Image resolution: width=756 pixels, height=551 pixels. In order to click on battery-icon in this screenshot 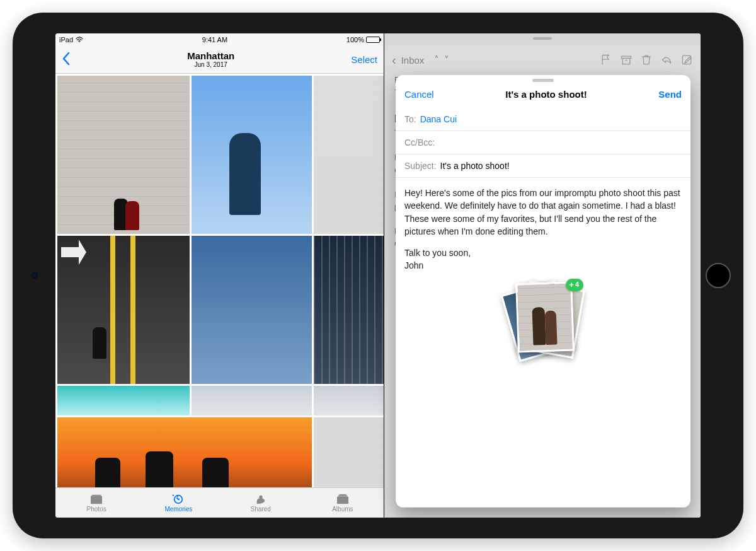, I will do `click(373, 40)`.